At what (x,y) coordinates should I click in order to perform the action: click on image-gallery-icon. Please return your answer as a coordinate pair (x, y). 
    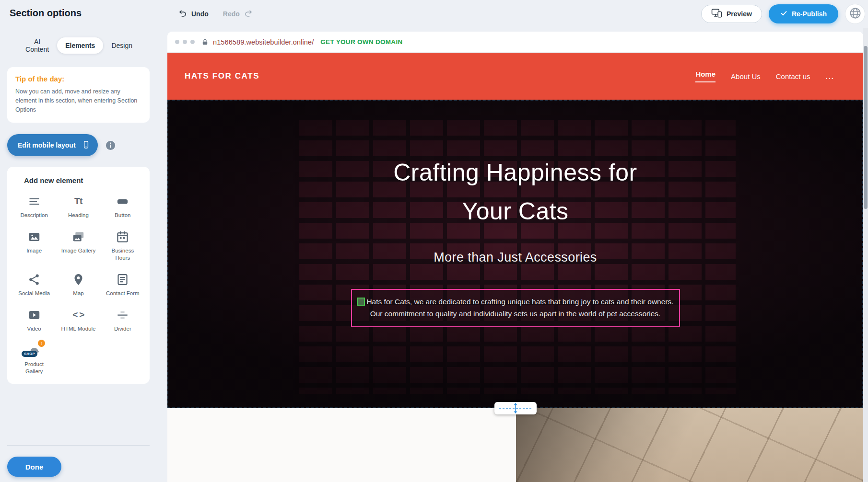
    Looking at the image, I should click on (79, 237).